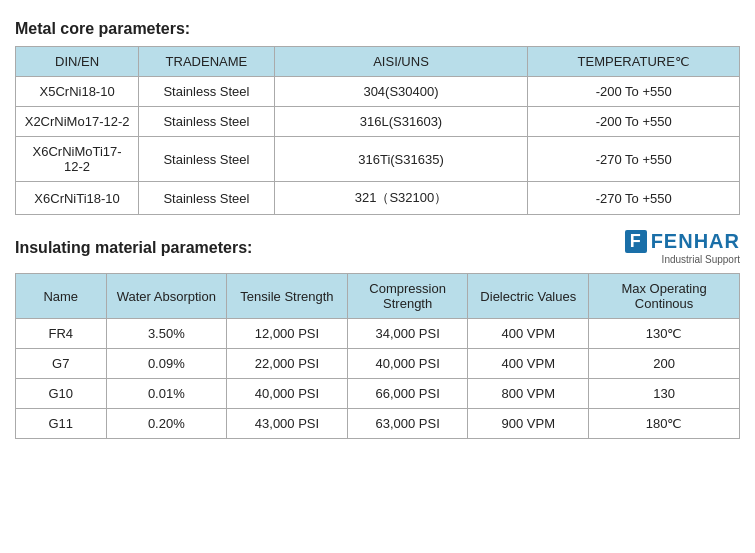 The height and width of the screenshot is (553, 755). Describe the element at coordinates (288, 334) in the screenshot. I see `ins-cell-0-2: 12,000 PSI` at that location.